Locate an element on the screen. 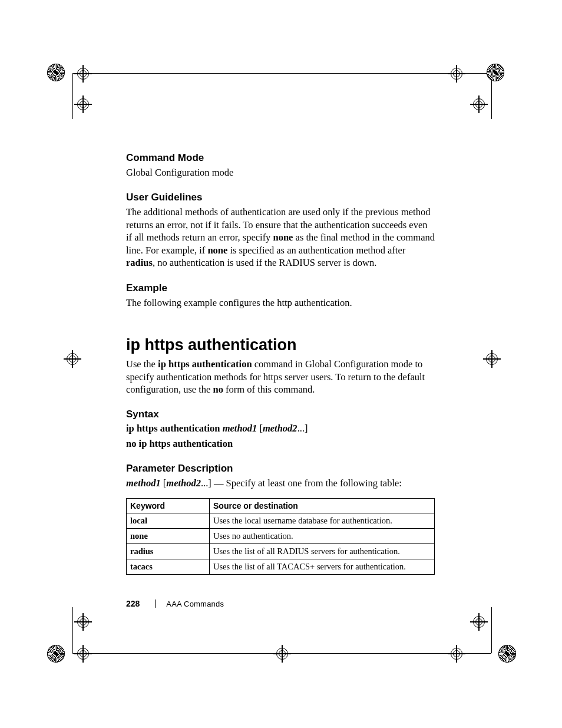  table-header-row: Keyword Source or destination is located at coordinates (280, 506).